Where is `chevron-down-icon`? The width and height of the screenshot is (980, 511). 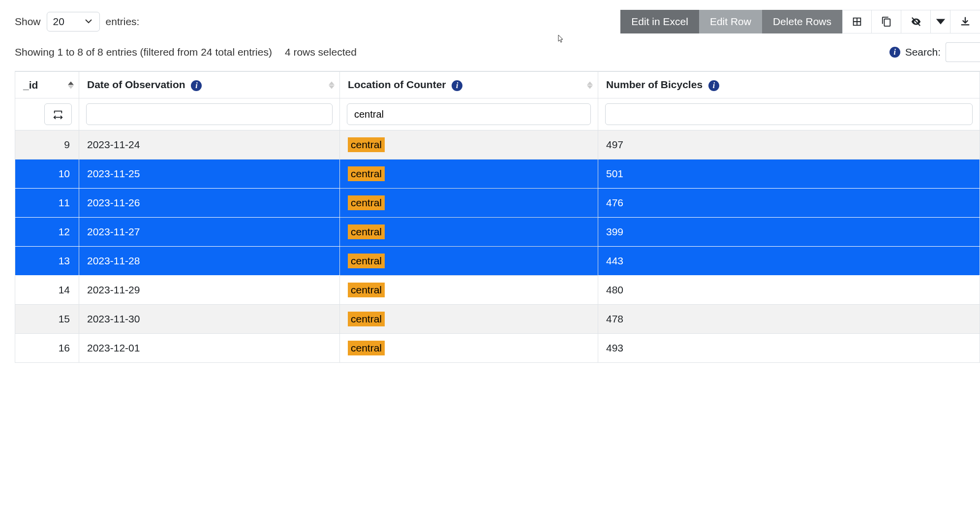 chevron-down-icon is located at coordinates (89, 22).